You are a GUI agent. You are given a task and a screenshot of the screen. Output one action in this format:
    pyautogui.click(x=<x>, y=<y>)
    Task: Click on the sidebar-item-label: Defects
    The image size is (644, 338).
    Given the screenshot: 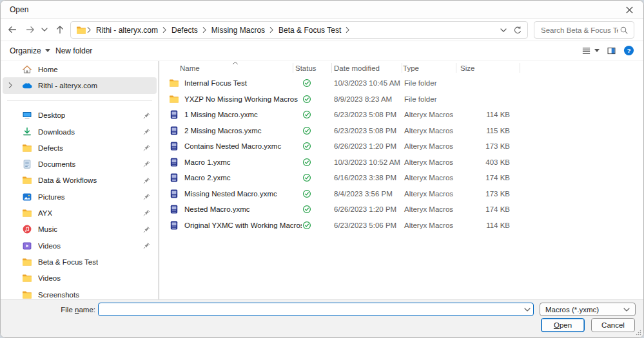 What is the action you would take?
    pyautogui.click(x=50, y=148)
    